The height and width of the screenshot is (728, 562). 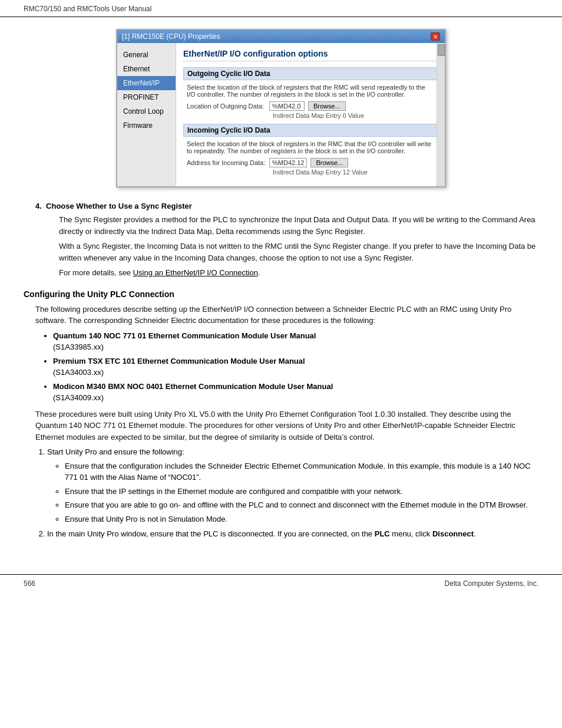 What do you see at coordinates (435, 37) in the screenshot?
I see `dialog-close-button: ✕` at bounding box center [435, 37].